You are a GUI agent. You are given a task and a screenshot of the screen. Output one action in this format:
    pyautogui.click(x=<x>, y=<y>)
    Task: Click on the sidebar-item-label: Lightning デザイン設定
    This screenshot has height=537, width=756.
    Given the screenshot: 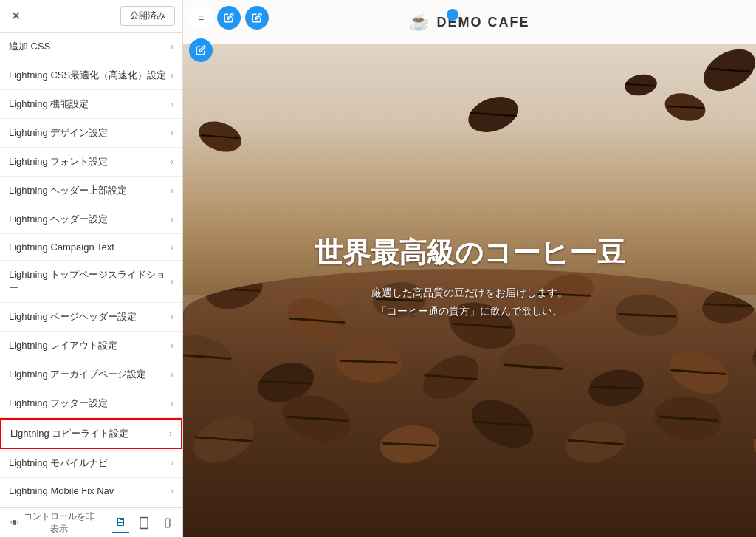 What is the action you would take?
    pyautogui.click(x=58, y=133)
    